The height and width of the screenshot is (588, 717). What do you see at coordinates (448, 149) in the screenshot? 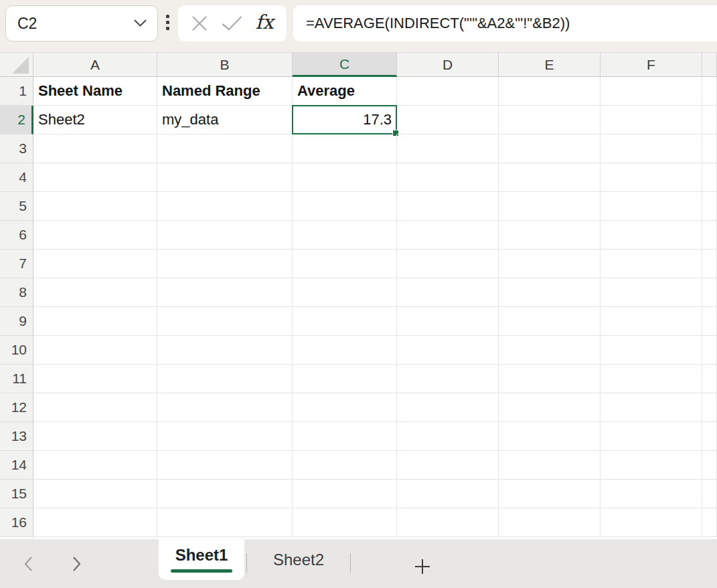
I see `cell-D3` at bounding box center [448, 149].